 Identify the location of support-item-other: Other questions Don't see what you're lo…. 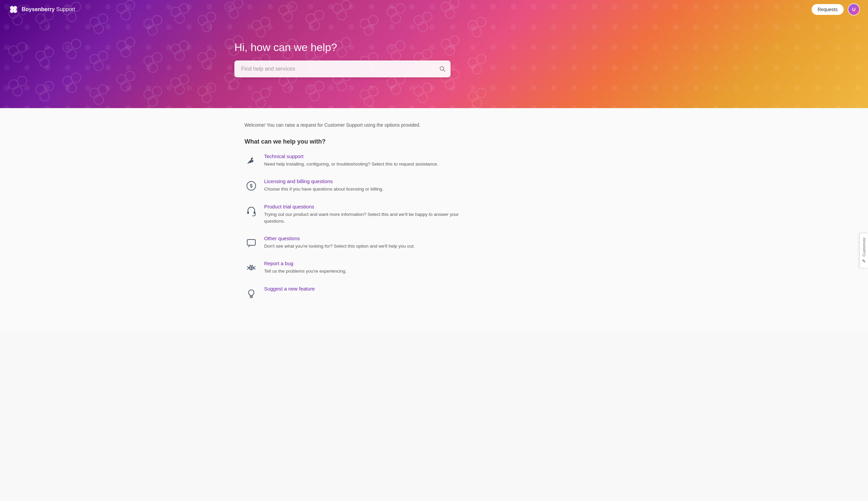
(353, 243).